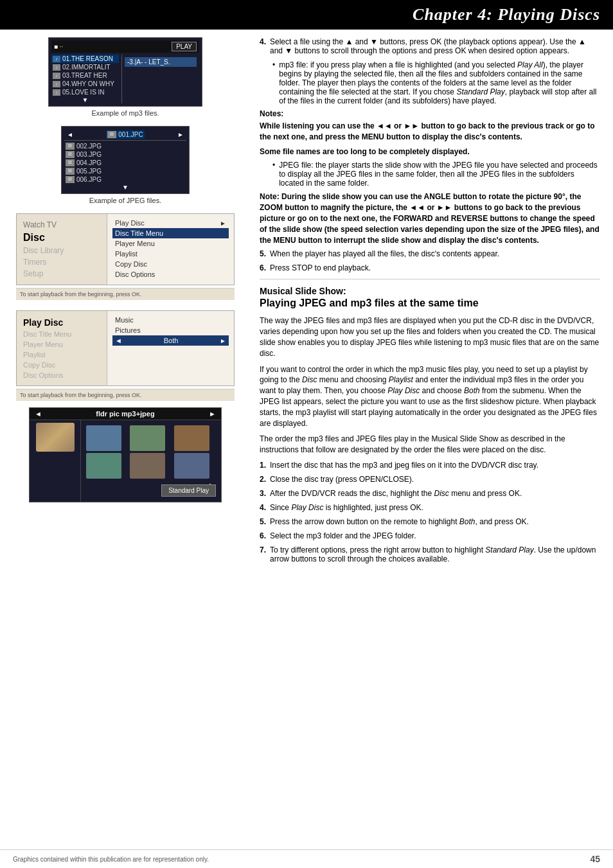  I want to click on mp3-caption: Example of mp3 files., so click(125, 113).